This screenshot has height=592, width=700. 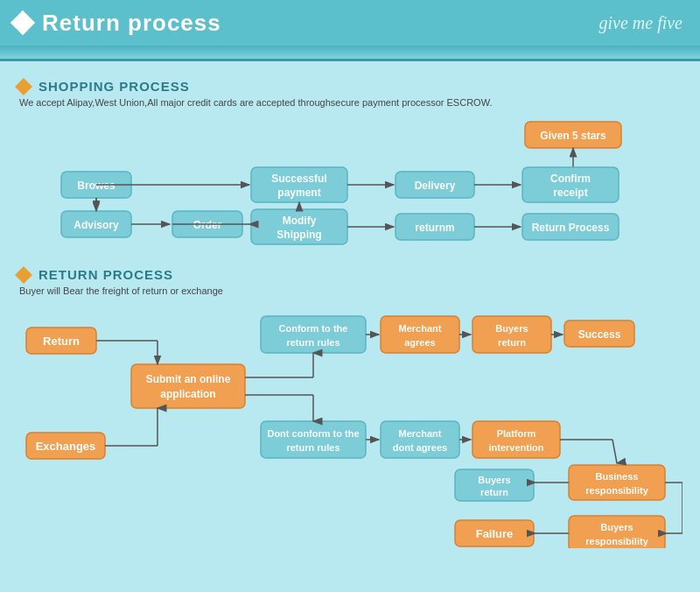 I want to click on svg-text: Exchanges, so click(x=66, y=447).